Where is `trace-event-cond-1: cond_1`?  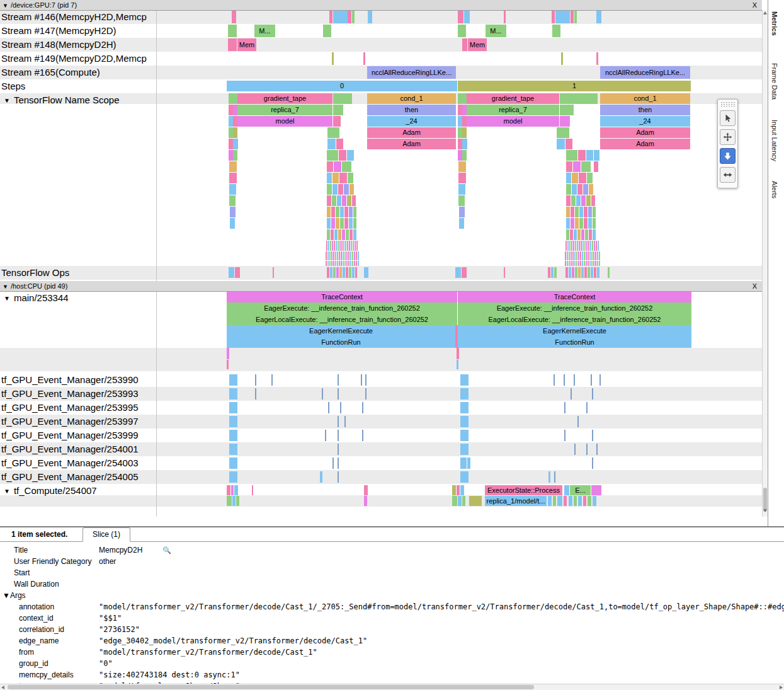 trace-event-cond-1: cond_1 is located at coordinates (645, 98).